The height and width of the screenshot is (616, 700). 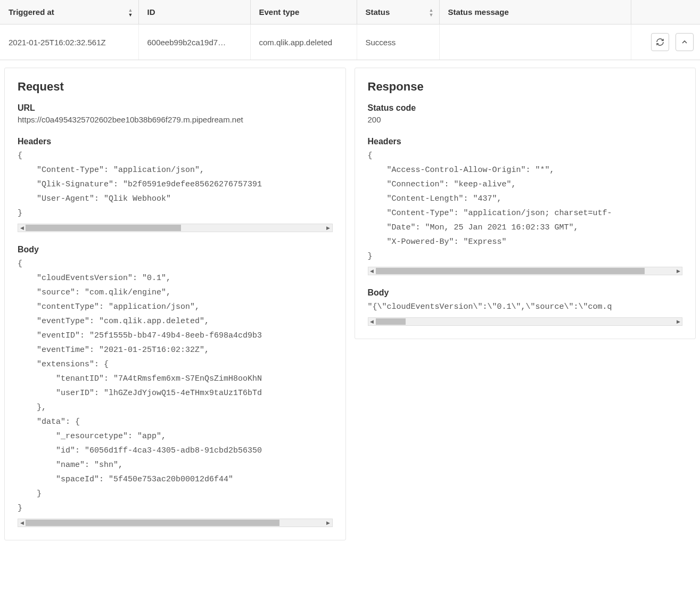 What do you see at coordinates (525, 119) in the screenshot?
I see `status-code-value: 200` at bounding box center [525, 119].